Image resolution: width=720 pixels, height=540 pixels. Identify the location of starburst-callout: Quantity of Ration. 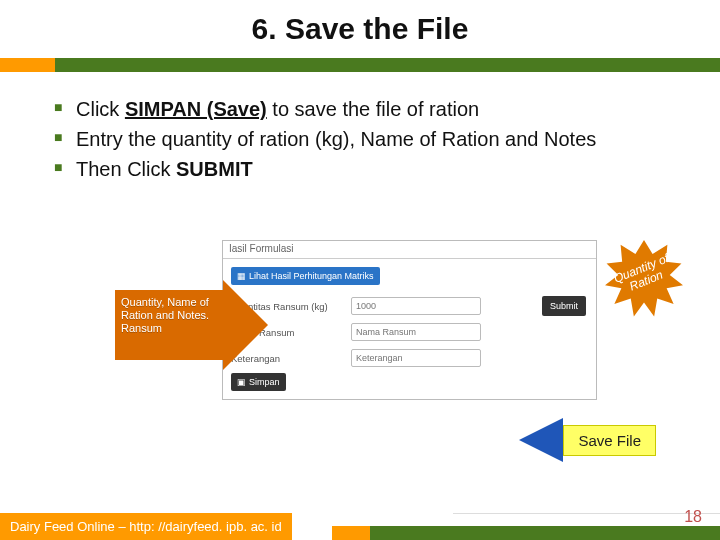
(644, 279).